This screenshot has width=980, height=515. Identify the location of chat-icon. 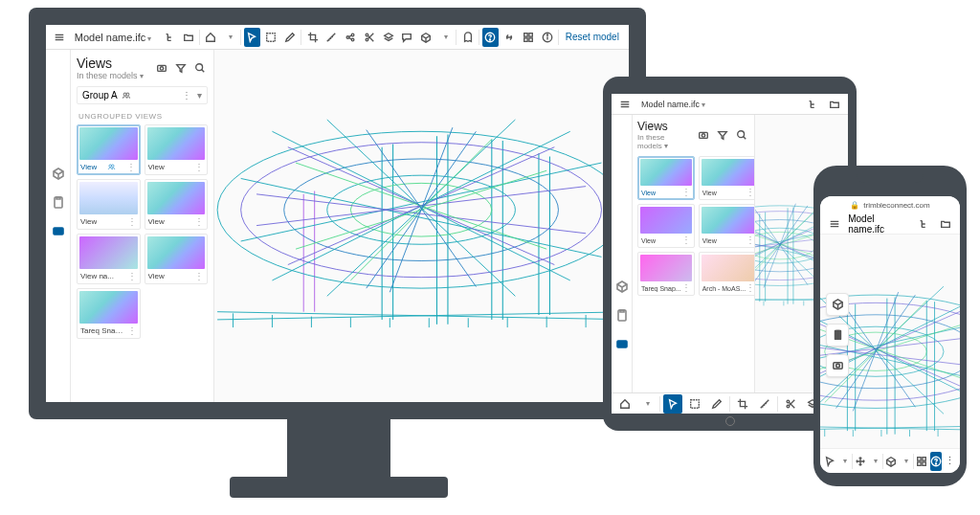
(408, 37).